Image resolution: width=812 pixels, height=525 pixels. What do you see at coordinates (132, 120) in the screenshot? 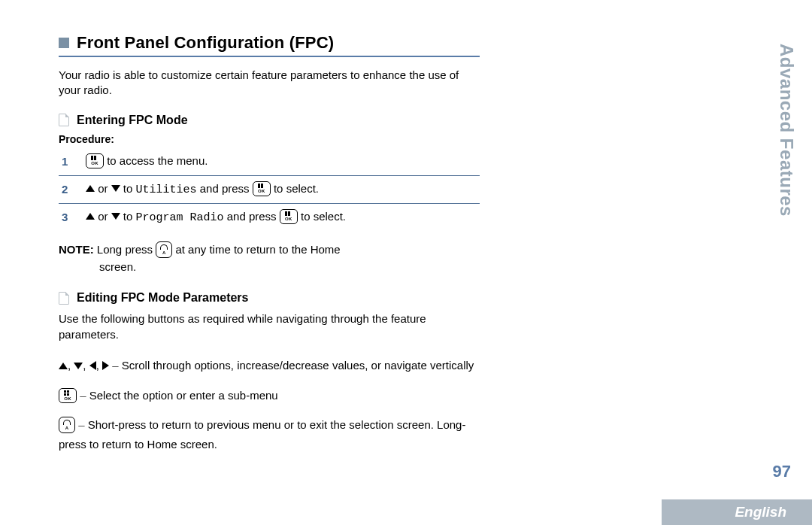
I see `section1-title: Entering FPC Mode` at bounding box center [132, 120].